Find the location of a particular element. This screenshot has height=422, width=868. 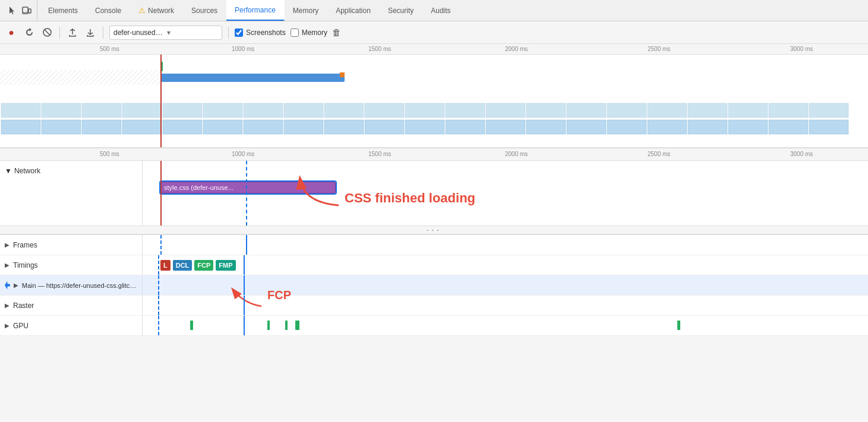

network-label: ▼ Network is located at coordinates (71, 193).